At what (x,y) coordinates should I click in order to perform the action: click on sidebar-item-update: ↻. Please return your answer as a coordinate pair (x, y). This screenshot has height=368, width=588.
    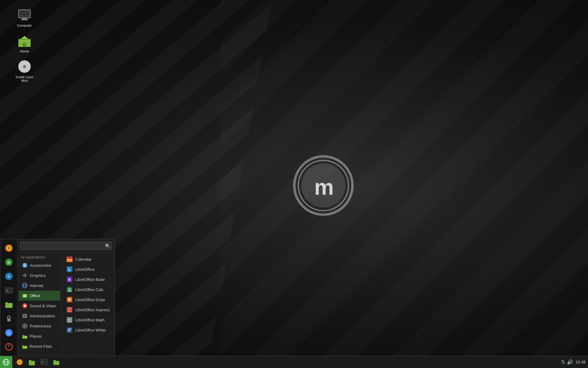
    Looking at the image, I should click on (9, 276).